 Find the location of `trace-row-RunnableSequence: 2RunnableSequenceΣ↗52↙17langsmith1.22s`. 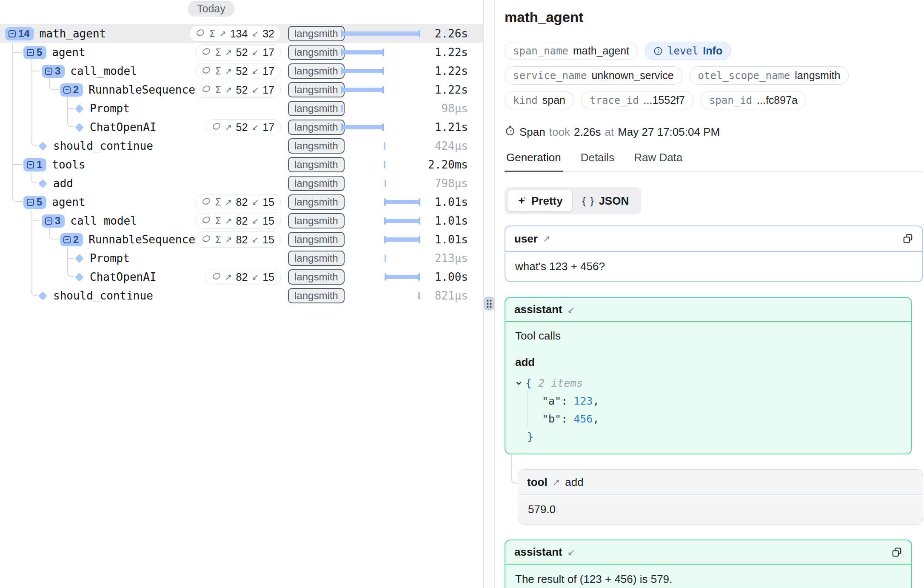

trace-row-RunnableSequence: 2RunnableSequenceΣ↗52↙17langsmith1.22s is located at coordinates (242, 90).